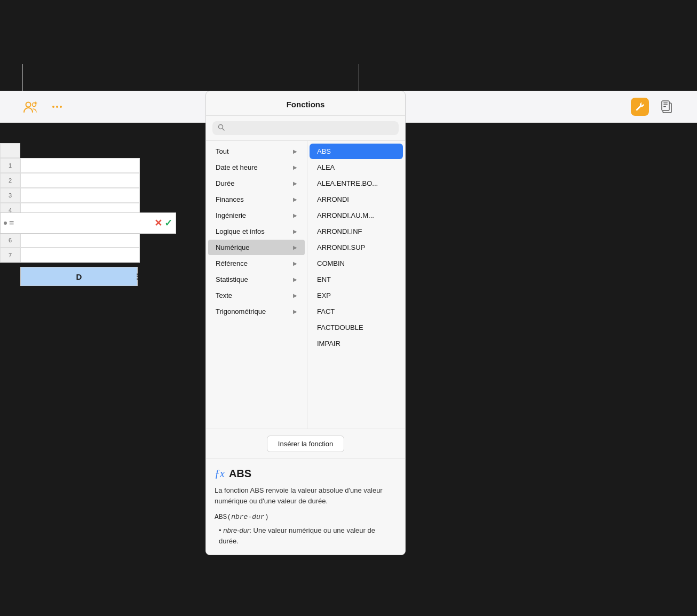 The width and height of the screenshot is (697, 616). I want to click on grid-row-1: 1, so click(70, 165).